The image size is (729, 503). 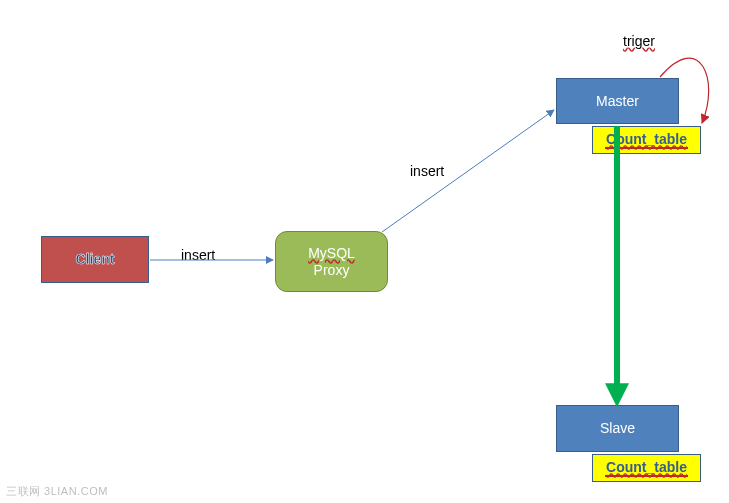 What do you see at coordinates (618, 428) in the screenshot?
I see `slave-label: Slave` at bounding box center [618, 428].